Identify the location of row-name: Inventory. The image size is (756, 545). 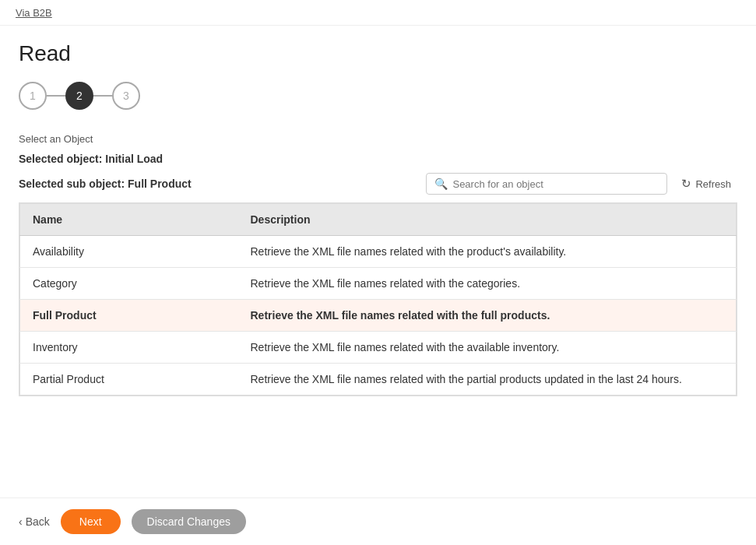
(129, 347).